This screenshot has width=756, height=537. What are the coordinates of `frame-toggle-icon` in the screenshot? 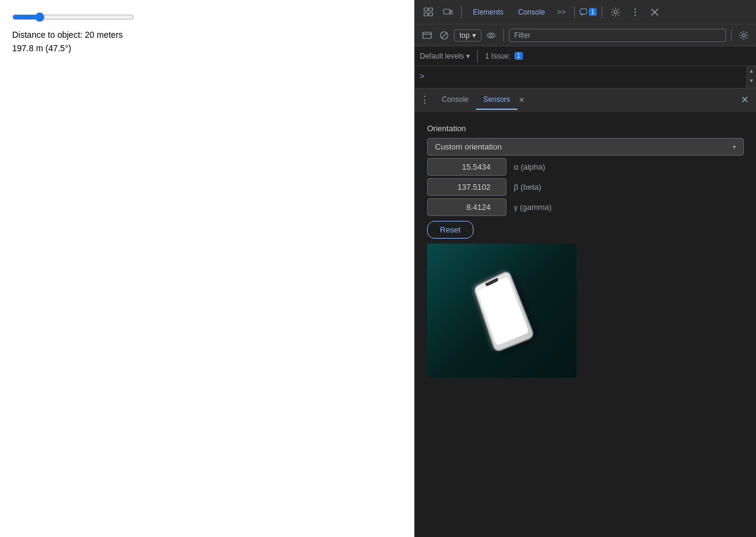 It's located at (427, 35).